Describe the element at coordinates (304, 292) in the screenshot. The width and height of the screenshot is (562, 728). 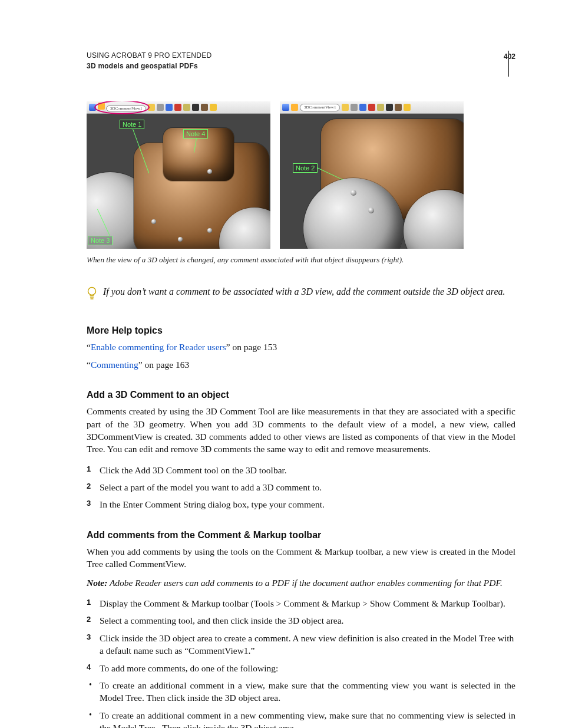
I see `tip-text: If you don’t want a comment to be associ…` at that location.